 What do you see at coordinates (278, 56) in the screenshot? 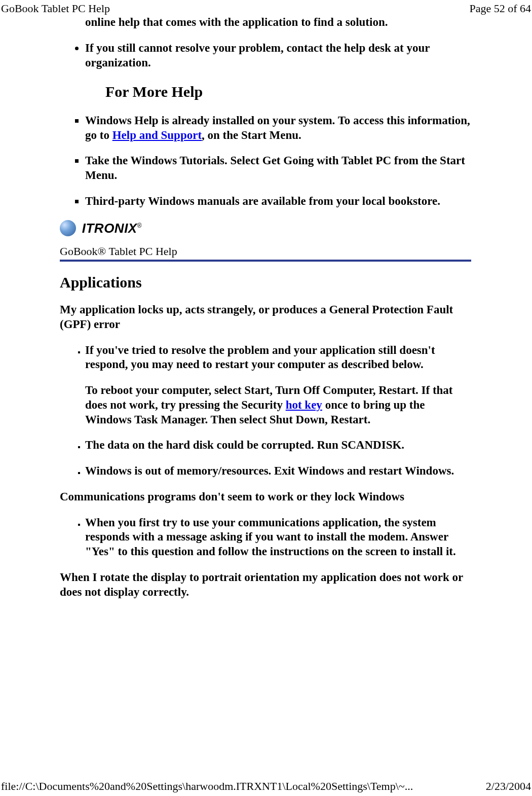
I see `list-item: If you still cannot resolve your problem…` at bounding box center [278, 56].